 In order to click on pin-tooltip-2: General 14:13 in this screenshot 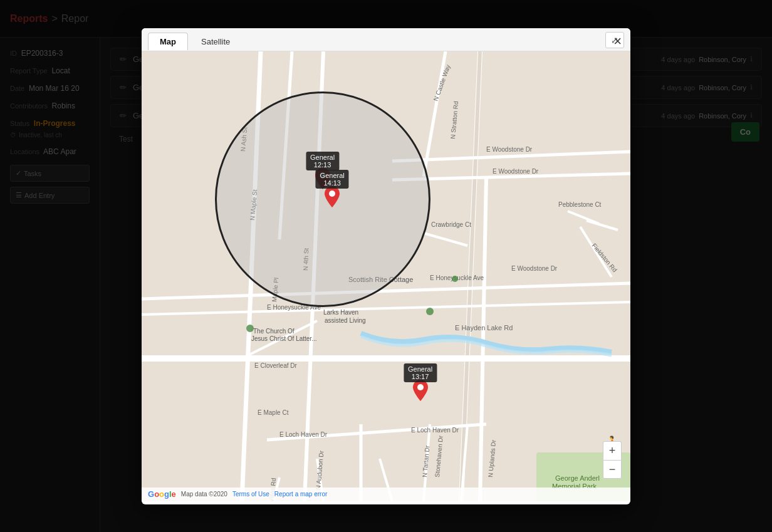, I will do `click(332, 179)`.